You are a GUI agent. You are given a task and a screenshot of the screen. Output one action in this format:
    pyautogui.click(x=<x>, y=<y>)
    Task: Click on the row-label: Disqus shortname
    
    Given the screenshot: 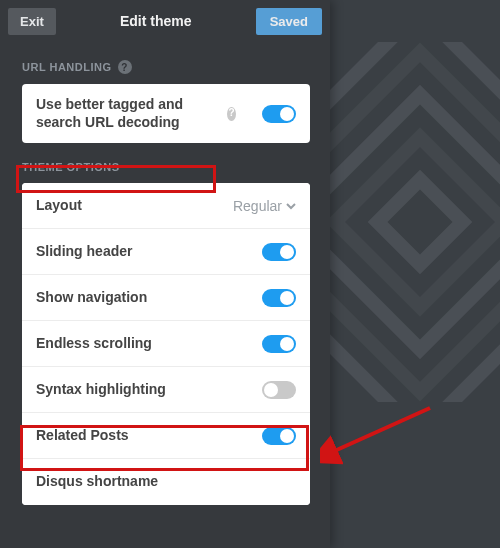 What is the action you would take?
    pyautogui.click(x=97, y=482)
    